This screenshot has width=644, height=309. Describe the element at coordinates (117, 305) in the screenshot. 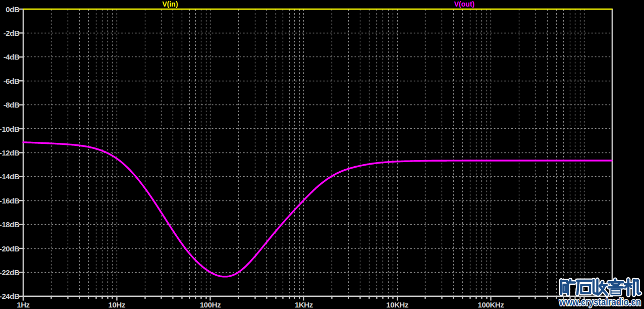

I see `svg-text: 10Hz` at that location.